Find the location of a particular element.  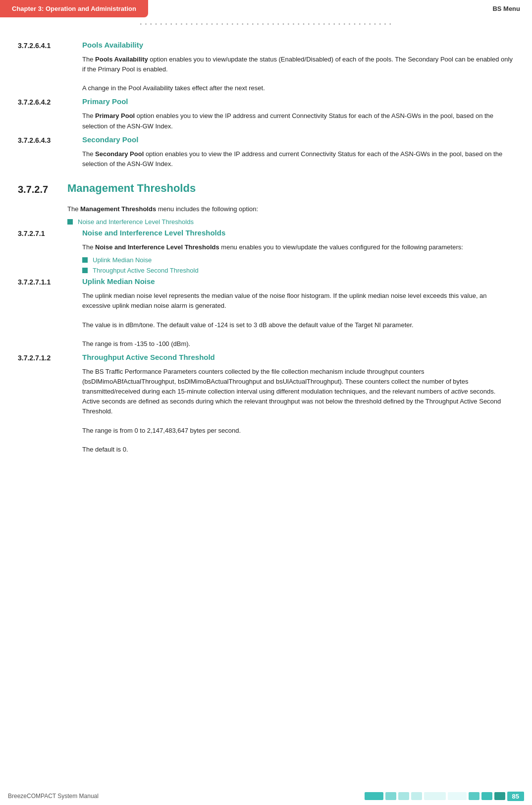

footer-title: BreezeCOMPACT System Manual is located at coordinates (53, 796).